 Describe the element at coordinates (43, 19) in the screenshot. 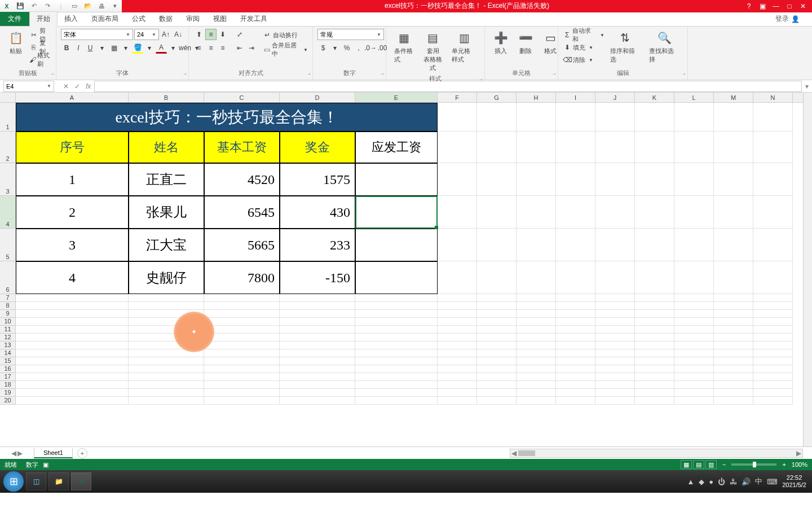

I see `tab-home: 开始` at that location.